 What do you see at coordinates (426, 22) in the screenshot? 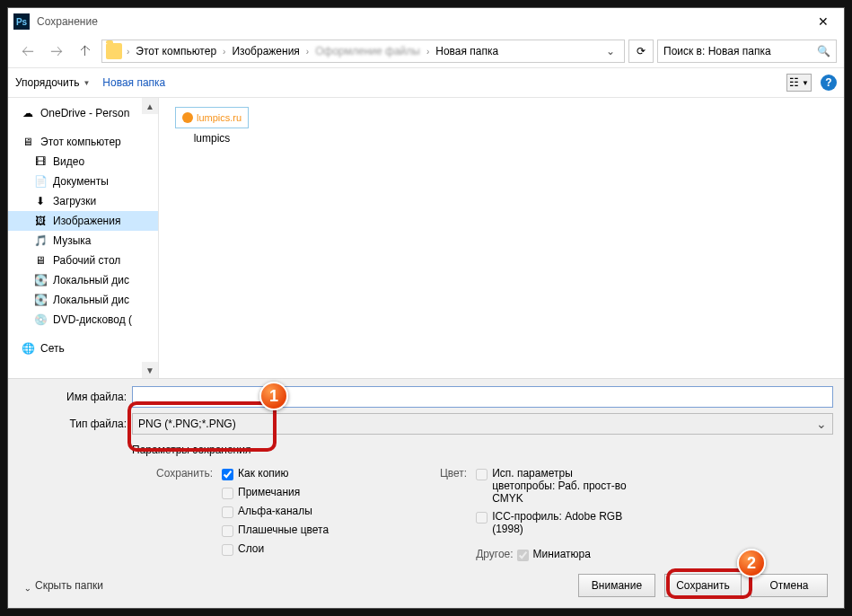
I see `titlebar: Ps Сохранение ✕` at bounding box center [426, 22].